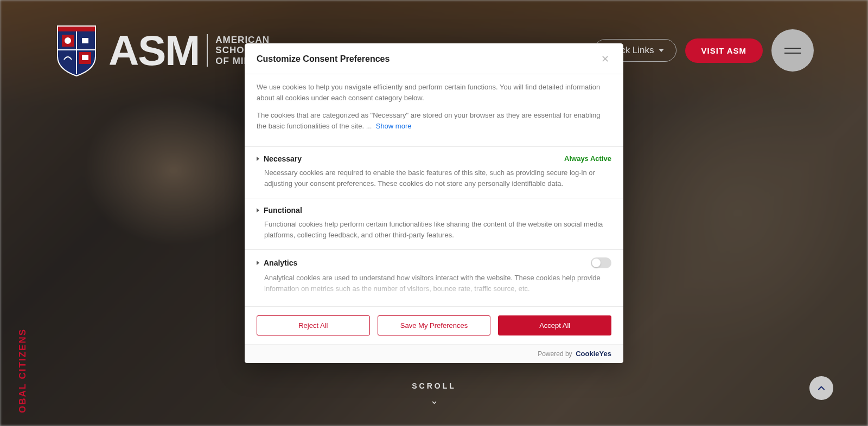  I want to click on logo-acronym: ASM, so click(154, 51).